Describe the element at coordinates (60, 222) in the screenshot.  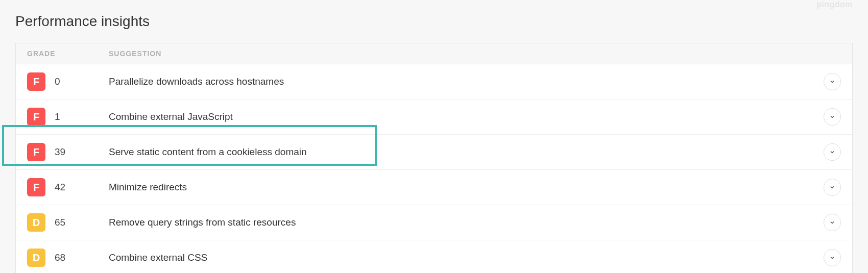
I see `grade-score: 65` at that location.